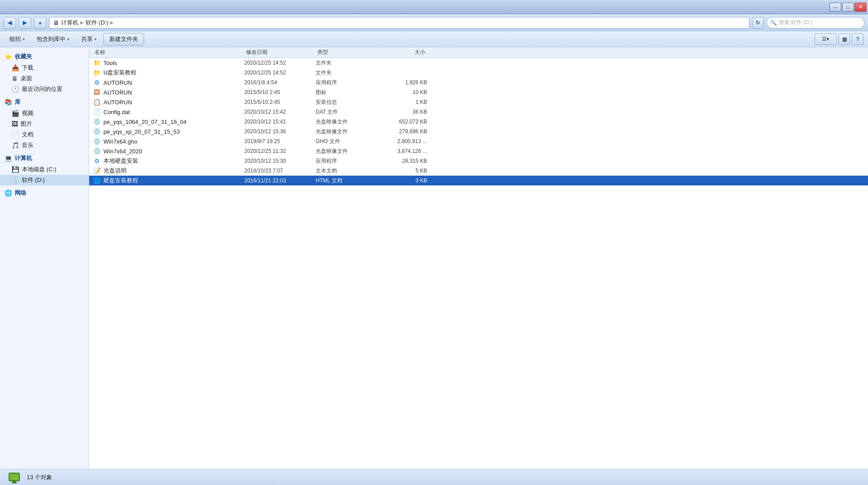 This screenshot has width=868, height=485. Describe the element at coordinates (835, 7) in the screenshot. I see `minimize-button: —` at that location.